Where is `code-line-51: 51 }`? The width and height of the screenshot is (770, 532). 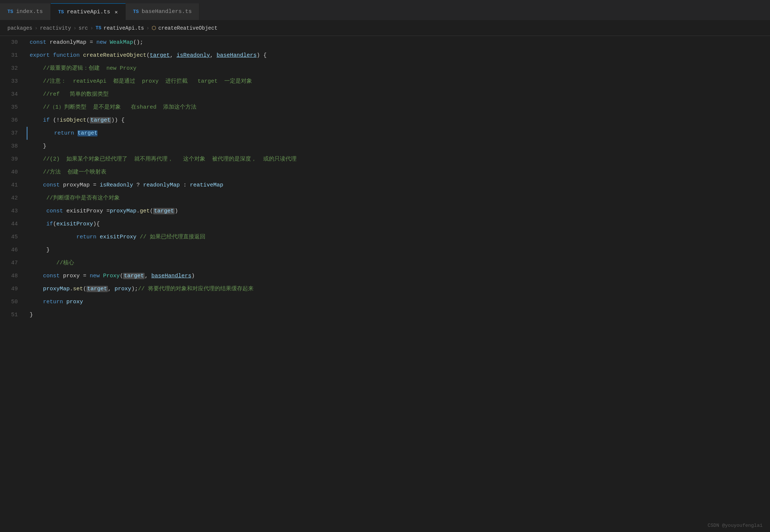
code-line-51: 51 } is located at coordinates (385, 315).